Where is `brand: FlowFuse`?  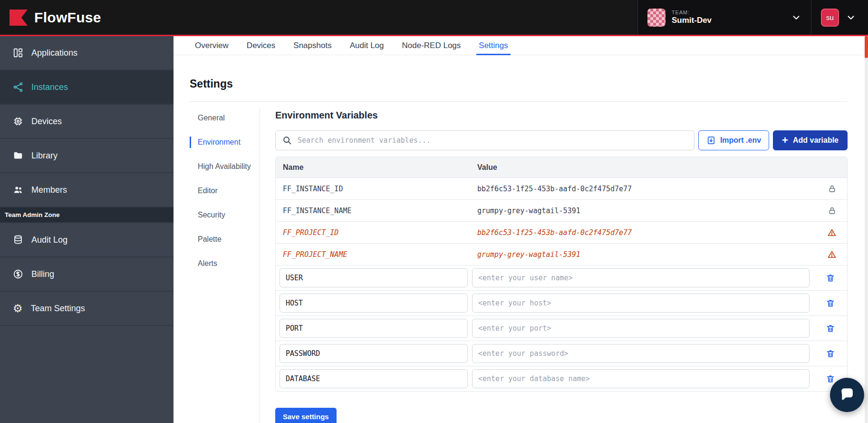
brand: FlowFuse is located at coordinates (318, 17).